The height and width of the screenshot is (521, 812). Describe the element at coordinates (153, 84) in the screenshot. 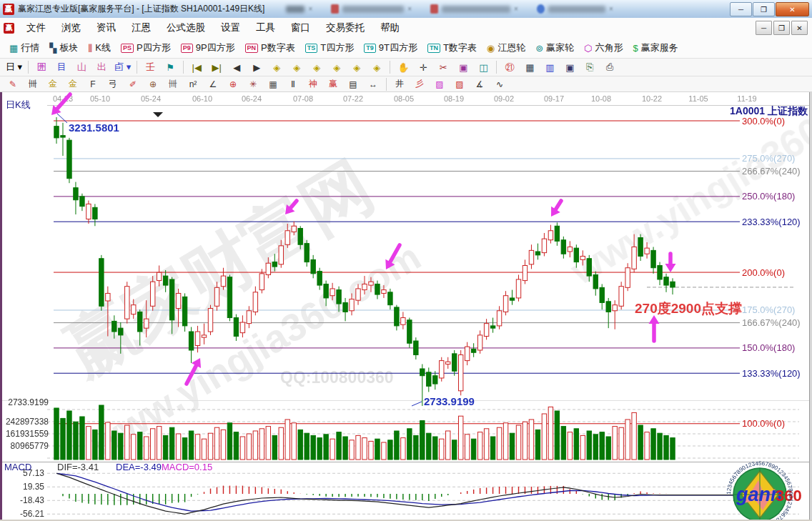

I see `circle3-tool-icon: ⊕` at that location.